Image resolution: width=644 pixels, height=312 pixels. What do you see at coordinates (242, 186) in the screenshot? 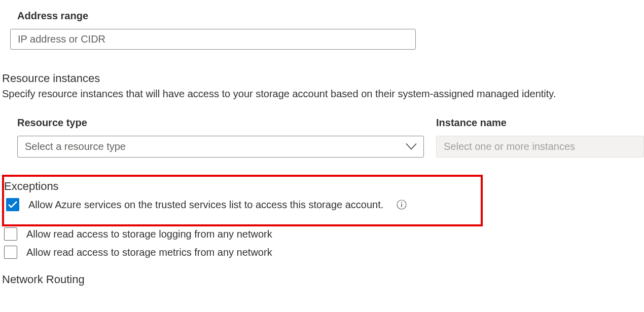
I see `exceptions-title: Exceptions` at bounding box center [242, 186].